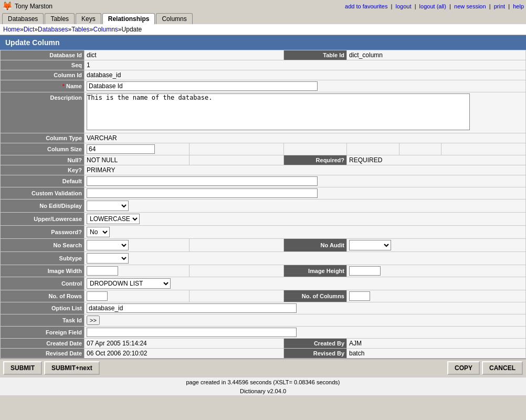 The image size is (526, 420). What do you see at coordinates (263, 6) in the screenshot?
I see `top-bar: 🦊 Tony Marston add to favourites | logou…` at bounding box center [263, 6].